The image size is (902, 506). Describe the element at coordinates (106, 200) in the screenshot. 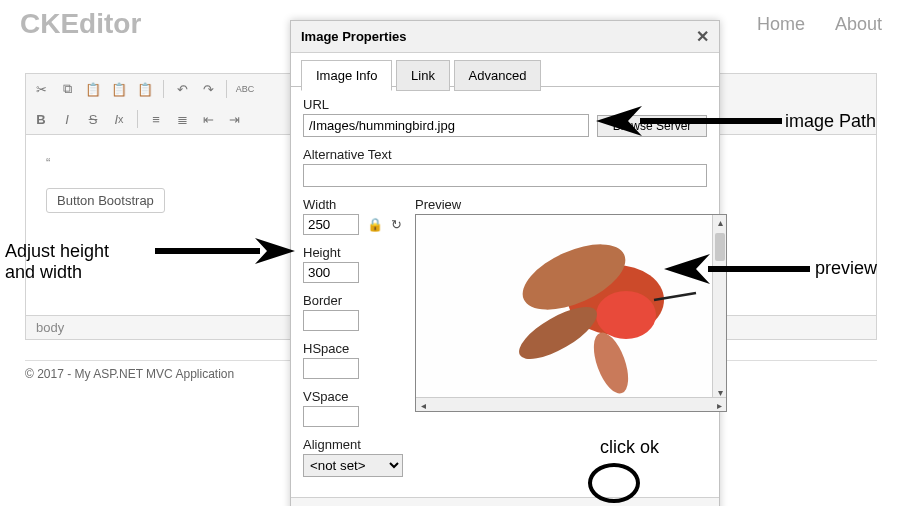

I see `button-bootstrap: Button Bootstrap` at that location.